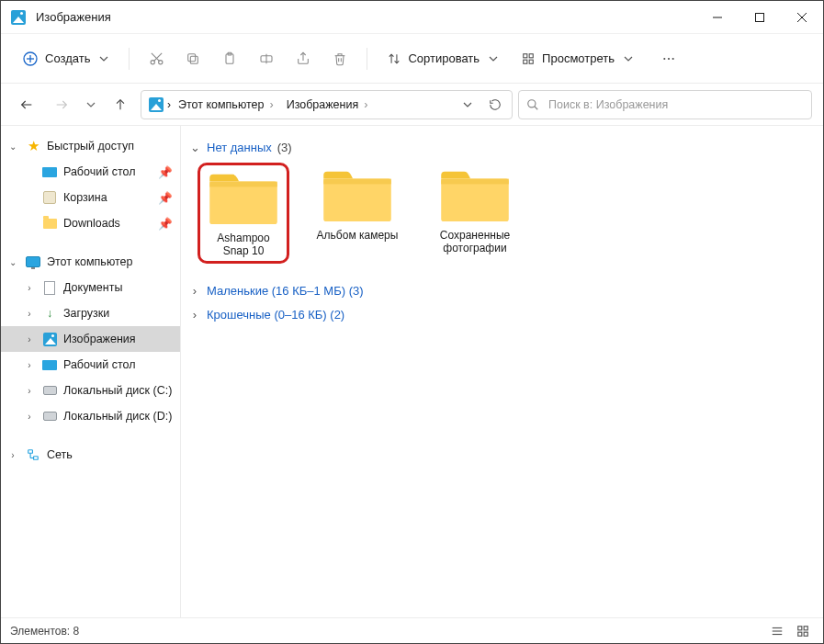 This screenshot has height=644, width=824. What do you see at coordinates (62, 105) in the screenshot?
I see `forward-button` at bounding box center [62, 105].